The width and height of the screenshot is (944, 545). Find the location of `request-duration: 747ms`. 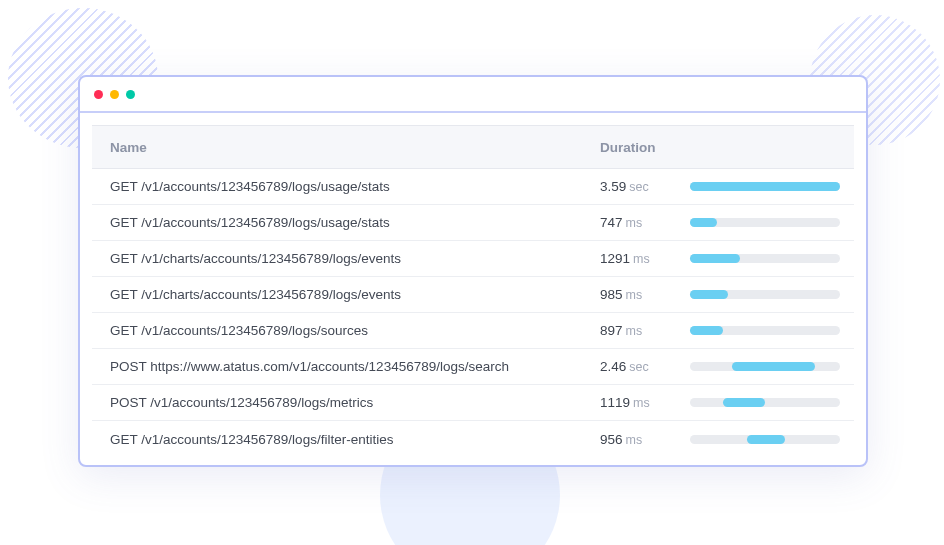

request-duration: 747ms is located at coordinates (645, 222).